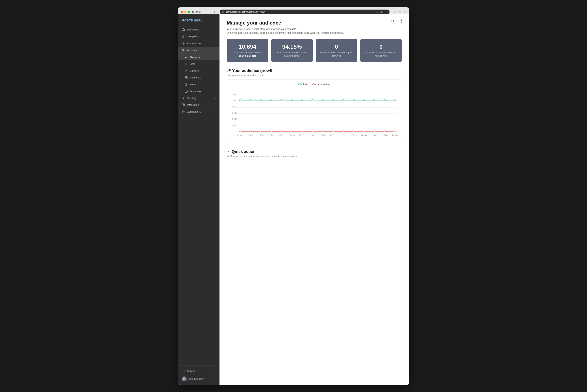 The image size is (587, 392). Describe the element at coordinates (234, 107) in the screenshot. I see `svg-text: 8,000` at that location.